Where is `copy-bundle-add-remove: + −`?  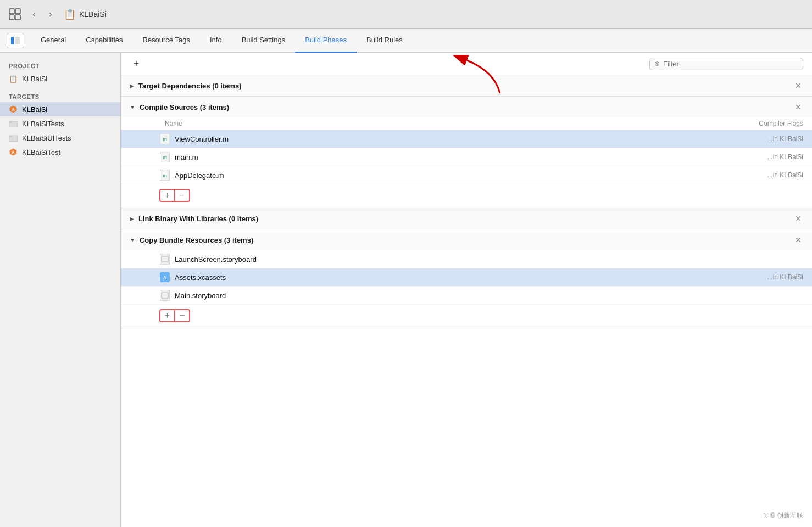
copy-bundle-add-remove: + − is located at coordinates (466, 316).